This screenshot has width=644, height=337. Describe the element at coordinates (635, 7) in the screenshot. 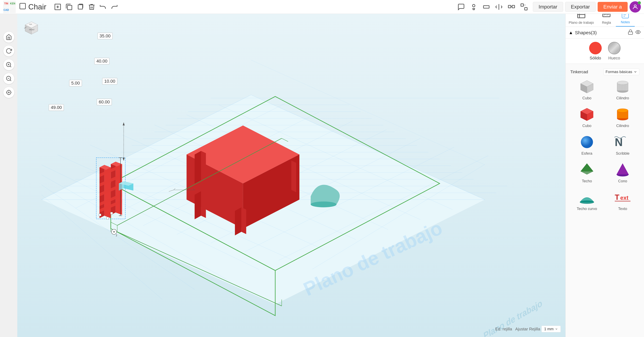

I see `user-avatar` at that location.